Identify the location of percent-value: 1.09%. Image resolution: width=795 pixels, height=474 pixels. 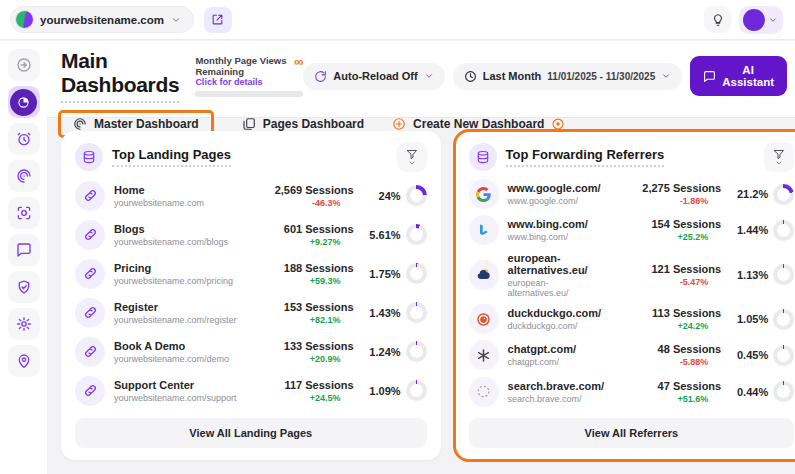
(384, 391).